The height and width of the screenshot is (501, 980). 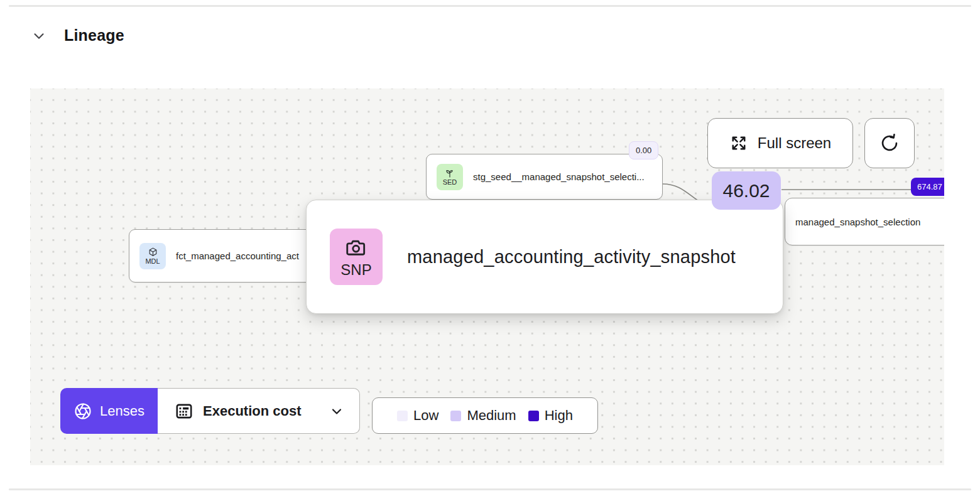 I want to click on legend-label: Low, so click(x=426, y=416).